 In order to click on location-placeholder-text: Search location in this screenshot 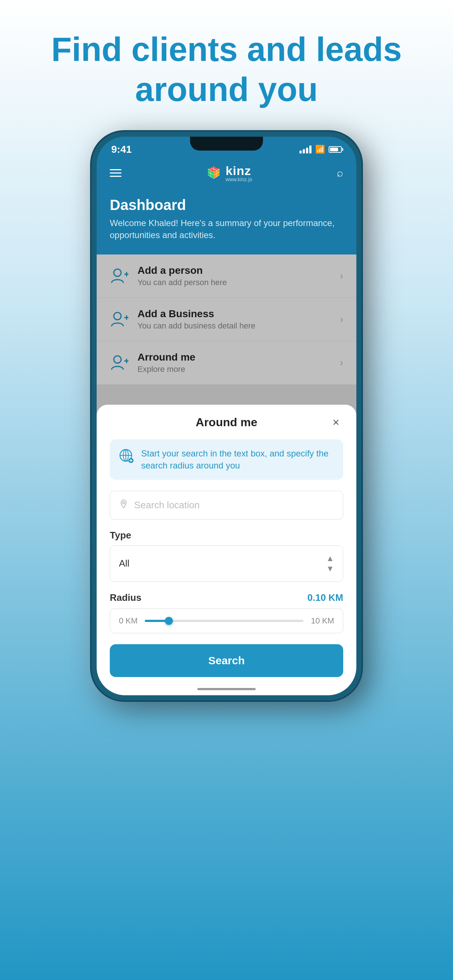, I will do `click(167, 505)`.